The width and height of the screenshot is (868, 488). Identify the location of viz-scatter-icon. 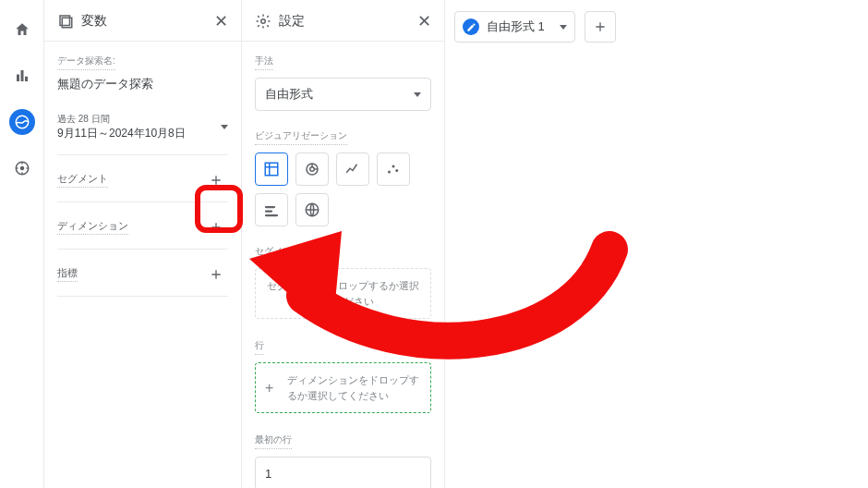
(393, 169).